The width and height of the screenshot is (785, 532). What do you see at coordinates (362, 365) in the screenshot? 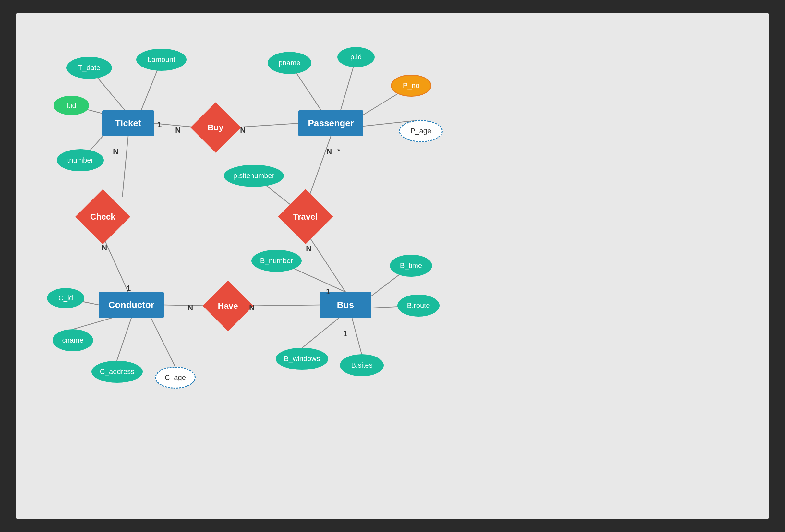
I see `attr-b-sites: B.sites` at bounding box center [362, 365].